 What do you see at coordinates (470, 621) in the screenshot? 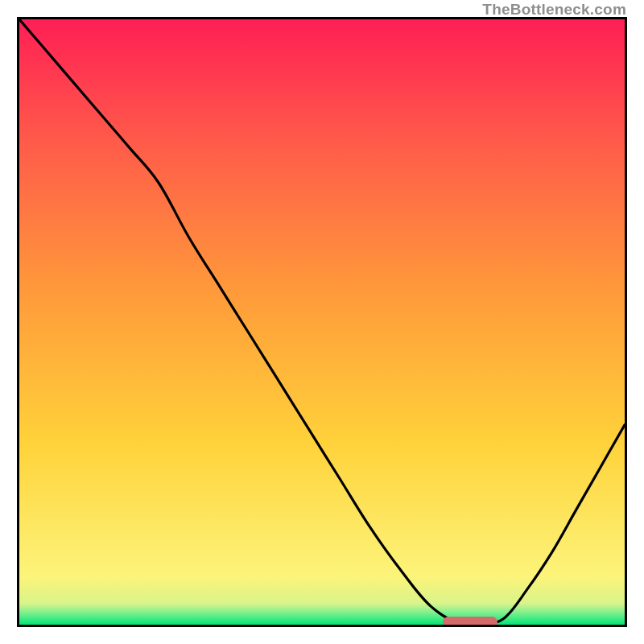
I see `optimal-range-marker` at bounding box center [470, 621].